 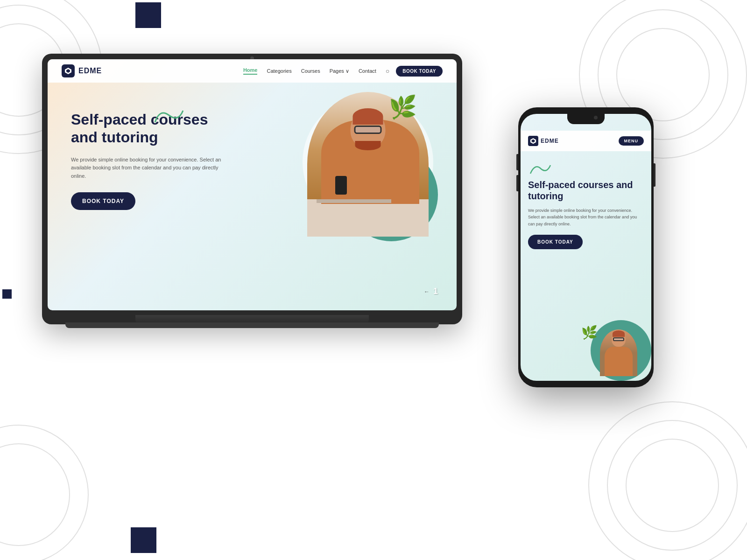 What do you see at coordinates (586, 217) in the screenshot?
I see `phone-hero-description: We provide simple online booking for you…` at bounding box center [586, 217].